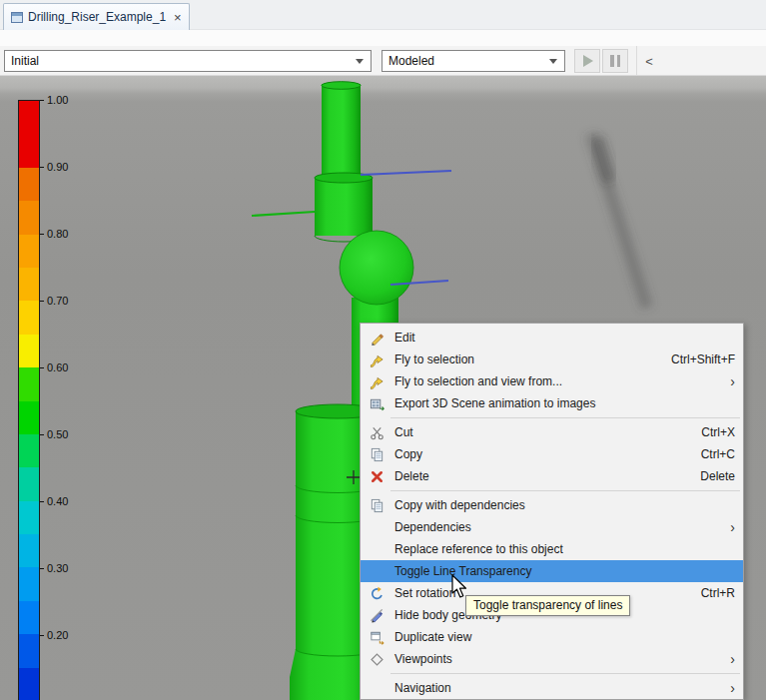 The image size is (766, 700). What do you see at coordinates (547, 605) in the screenshot?
I see `tooltip: Toggle transparency of lines` at bounding box center [547, 605].